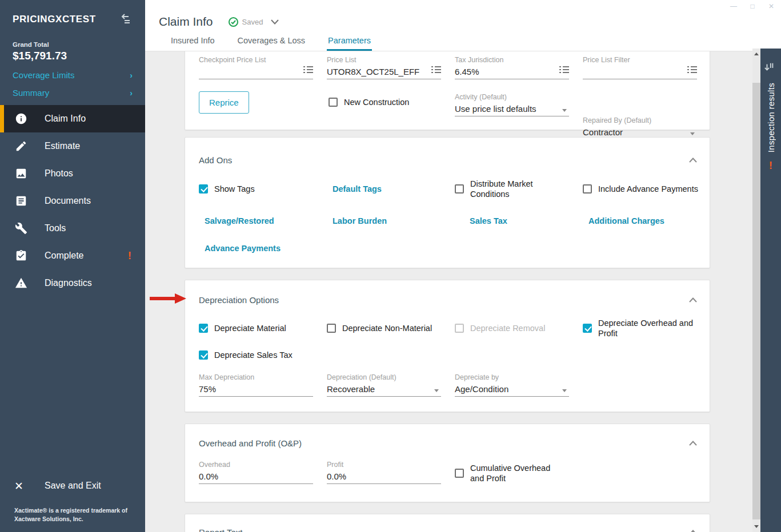  I want to click on inspection-results-panel: Inspection results !, so click(771, 290).